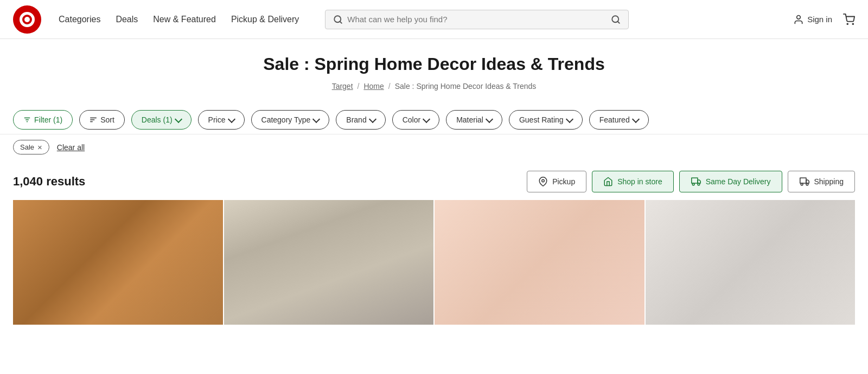 This screenshot has width=868, height=374. What do you see at coordinates (633, 182) in the screenshot?
I see `shop-in-store-button: Shop in store` at bounding box center [633, 182].